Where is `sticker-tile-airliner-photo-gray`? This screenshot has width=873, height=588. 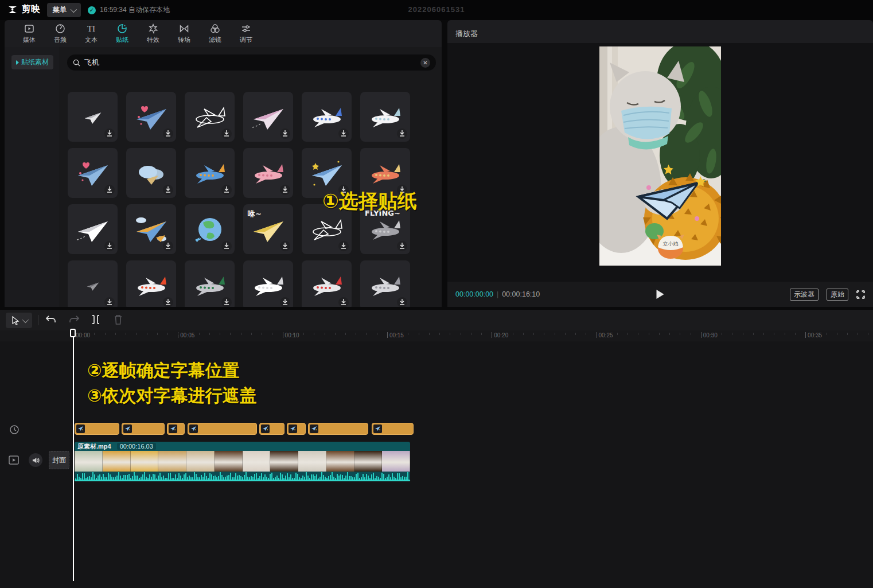 sticker-tile-airliner-photo-gray is located at coordinates (385, 283).